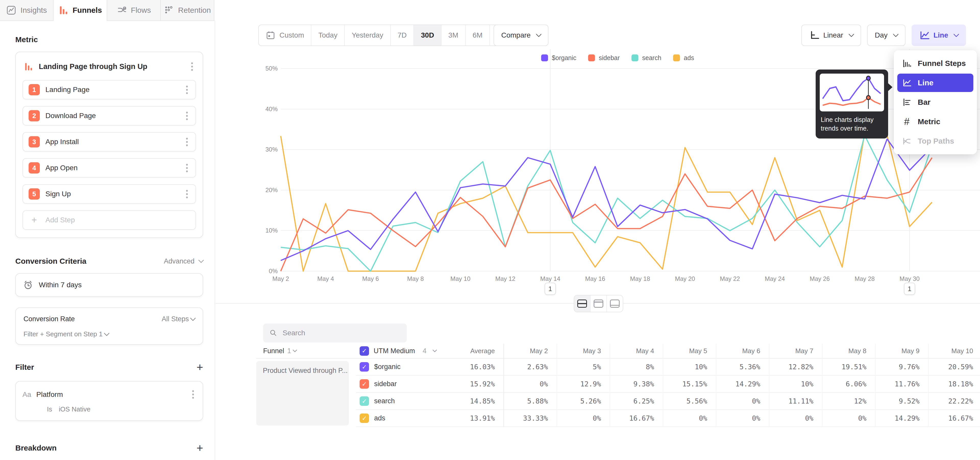 This screenshot has width=980, height=460. I want to click on chart-type-dropdown: Line, so click(939, 35).